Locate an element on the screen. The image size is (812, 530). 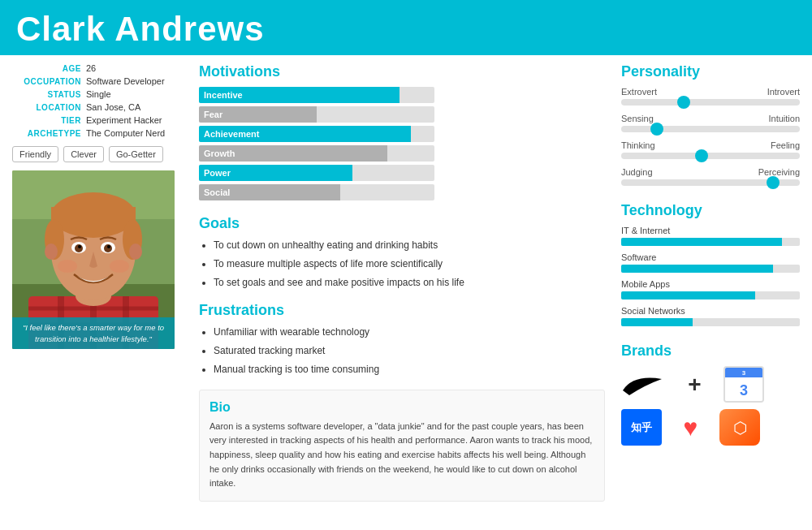
tier-value: Experiment Hacker is located at coordinates (124, 120).